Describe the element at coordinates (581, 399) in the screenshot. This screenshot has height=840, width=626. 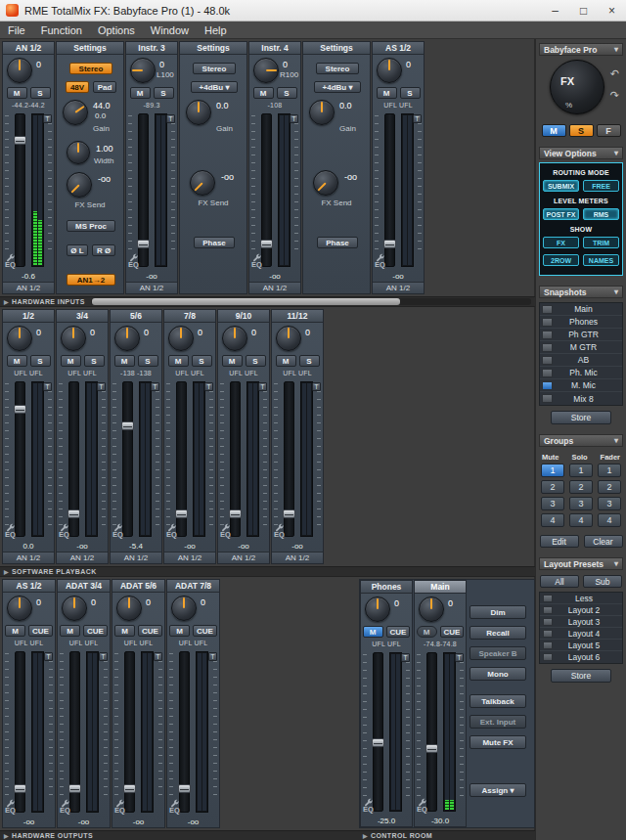
I see `snapshot-item: Mix 8` at that location.